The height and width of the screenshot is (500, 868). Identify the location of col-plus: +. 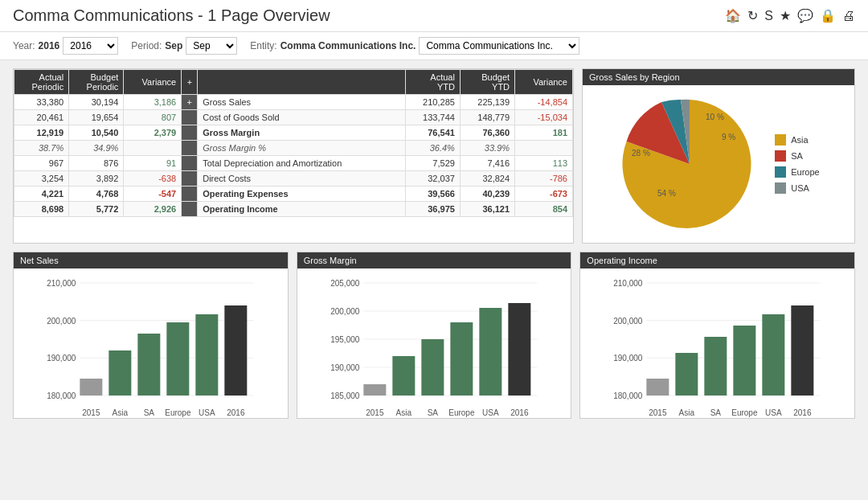
(190, 82).